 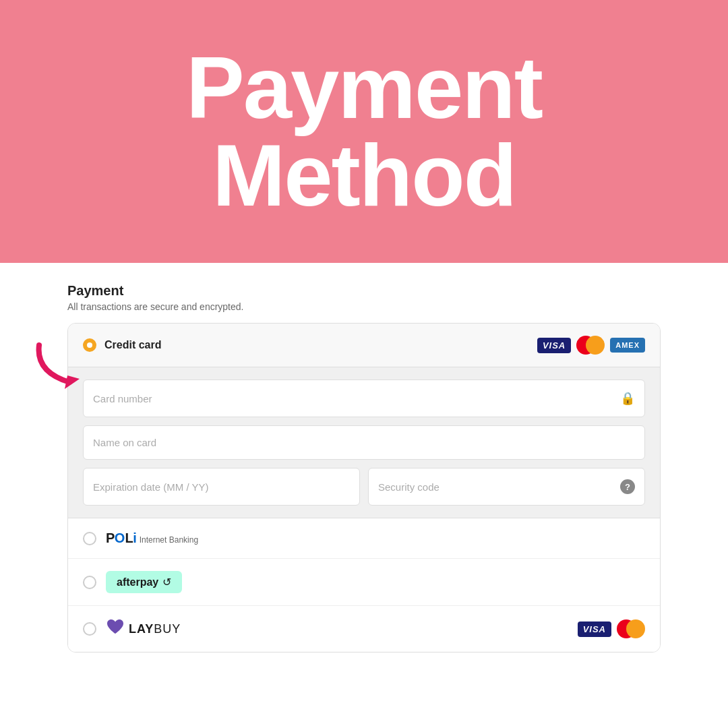 What do you see at coordinates (364, 307) in the screenshot?
I see `payment-subtitle: All transactions are secure and encrypte…` at bounding box center [364, 307].